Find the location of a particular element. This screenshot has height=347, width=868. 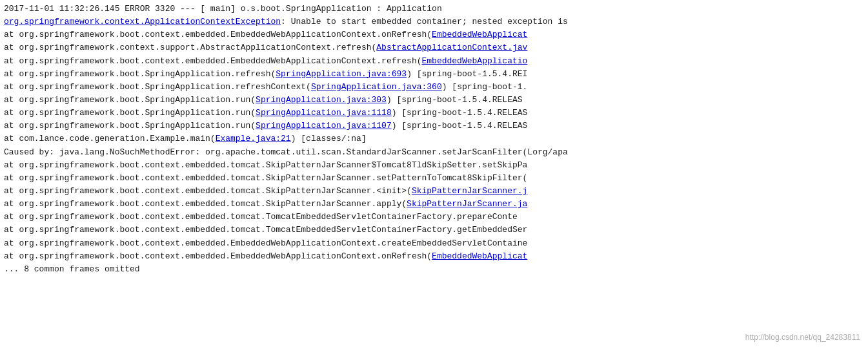

stack-plain-13: at org.springframework.boot.context.embe… is located at coordinates (266, 165).